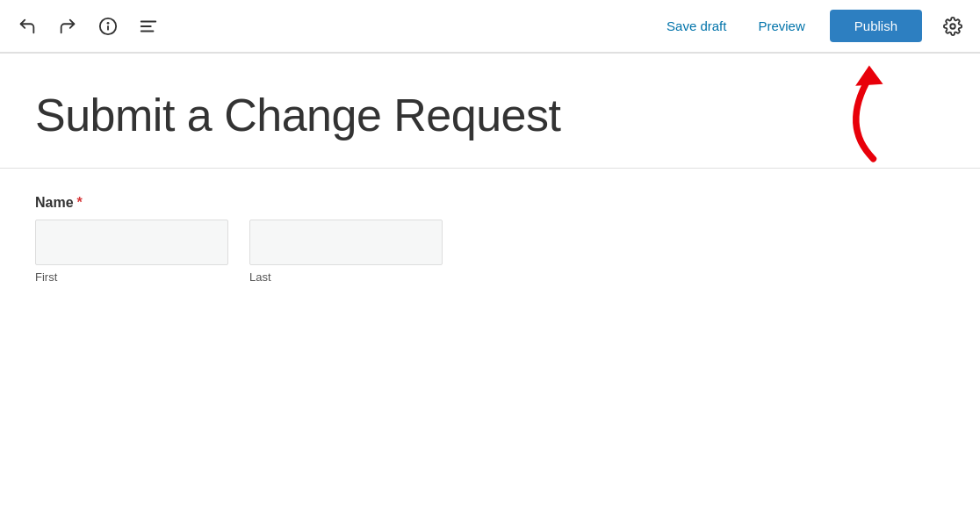 The height and width of the screenshot is (526, 980). What do you see at coordinates (108, 26) in the screenshot?
I see `info-icon` at bounding box center [108, 26].